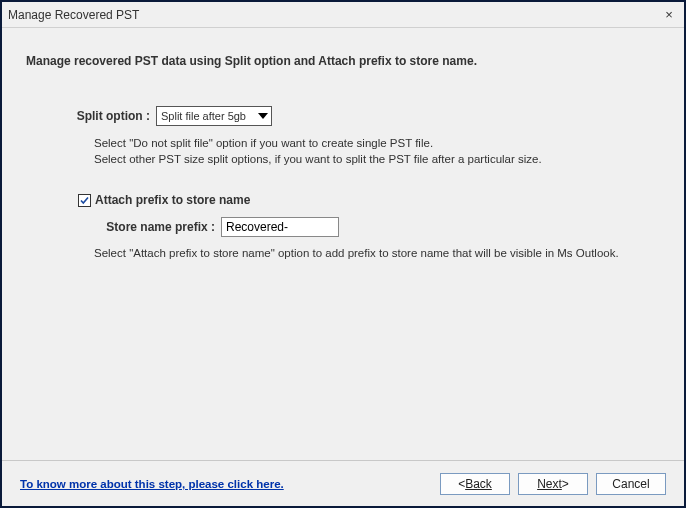 This screenshot has height=508, width=686. I want to click on split-option-row: Split option : Split file after 5gb, so click(343, 116).